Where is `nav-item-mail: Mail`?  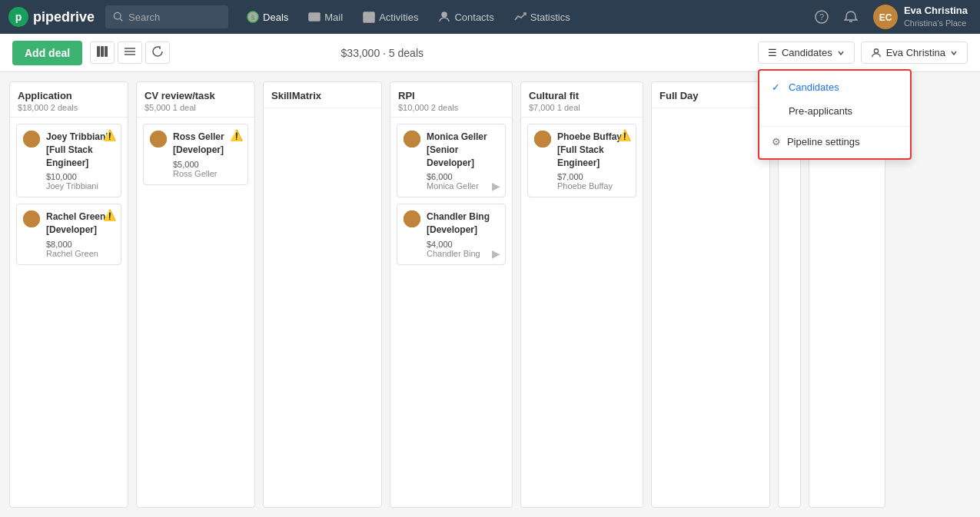
nav-item-mail: Mail is located at coordinates (326, 17).